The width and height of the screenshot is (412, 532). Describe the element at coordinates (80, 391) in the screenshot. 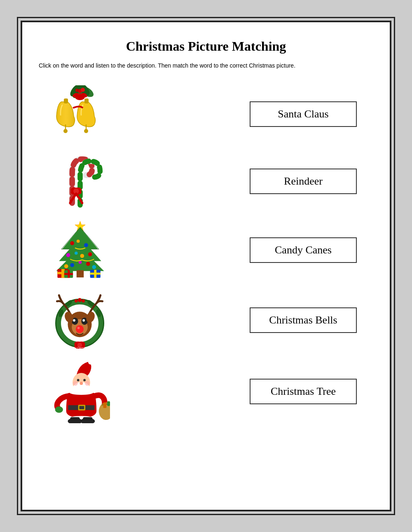

I see `image-cell-santa` at that location.